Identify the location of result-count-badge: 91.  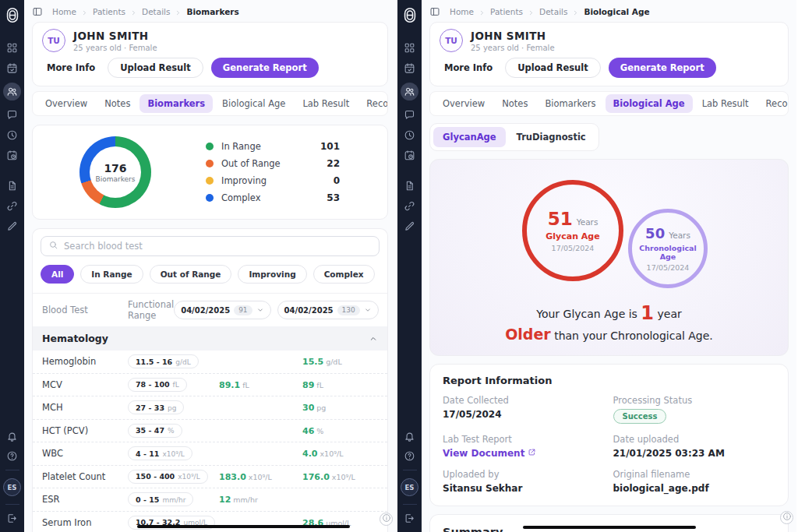
(243, 310).